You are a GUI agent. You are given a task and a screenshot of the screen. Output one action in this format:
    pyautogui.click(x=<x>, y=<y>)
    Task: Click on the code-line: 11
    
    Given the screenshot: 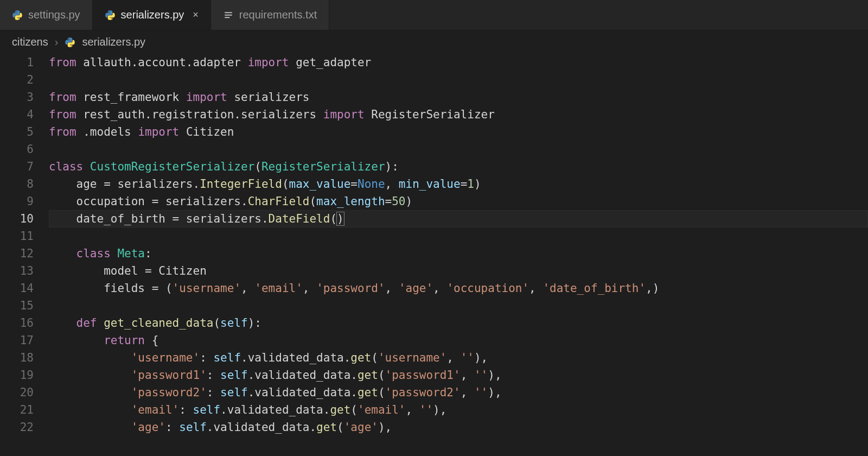 What is the action you would take?
    pyautogui.click(x=434, y=236)
    